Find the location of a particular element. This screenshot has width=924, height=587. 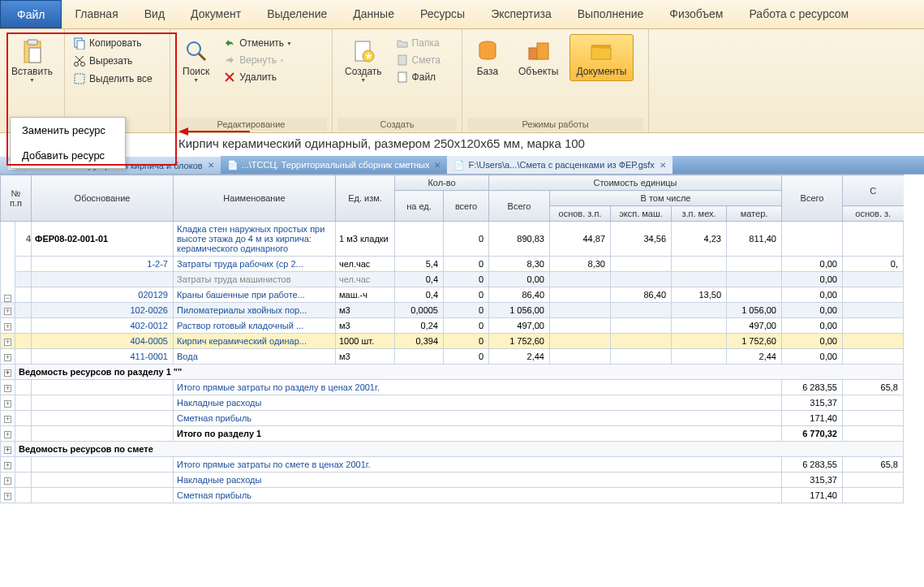

estimate-button: Смета is located at coordinates (425, 60).